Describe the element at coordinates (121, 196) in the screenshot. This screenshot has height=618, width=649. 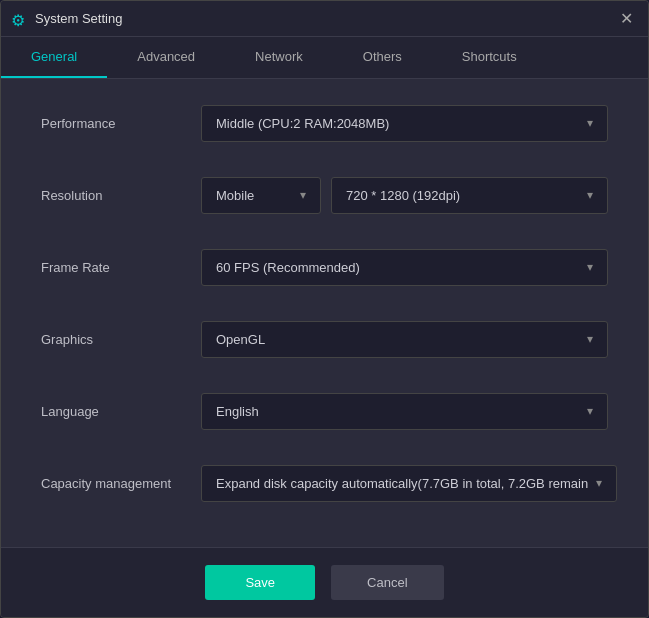
I see `resolution-label: Resolution` at that location.